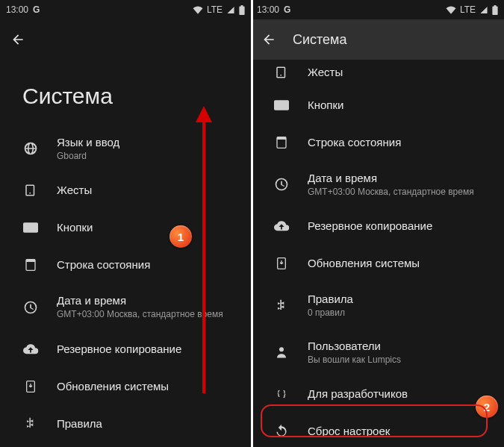 This screenshot has height=447, width=504. Describe the element at coordinates (88, 143) in the screenshot. I see `item-title: Язык и ввод` at that location.